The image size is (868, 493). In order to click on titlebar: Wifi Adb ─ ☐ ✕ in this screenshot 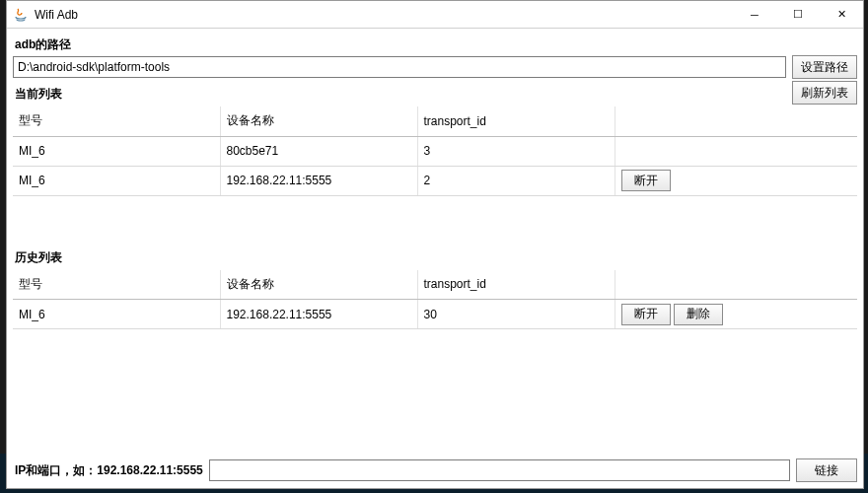, I will do `click(435, 15)`.